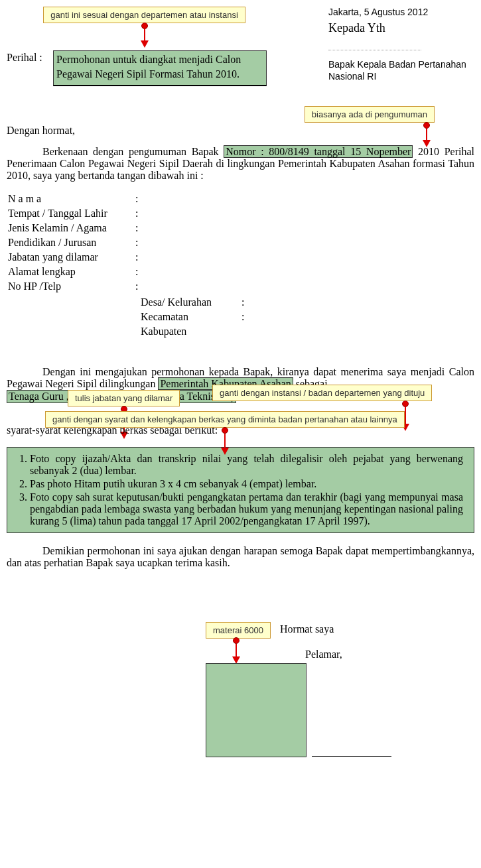 Image resolution: width=481 pixels, height=868 pixels. I want to click on requirements-box: Foto copy ijazah/Akta dan transkrip nila…, so click(240, 490).